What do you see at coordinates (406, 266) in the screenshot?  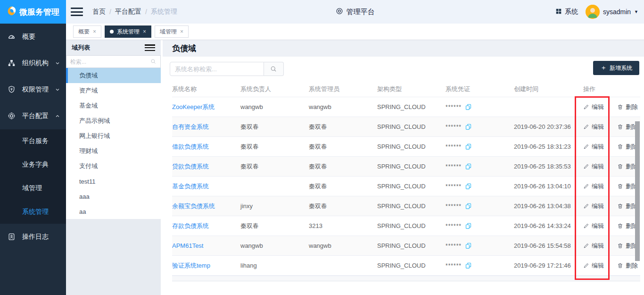 I see `table-row: 验证系统temp lihang SPRING_CLOUD ****** 2019…` at bounding box center [406, 266].